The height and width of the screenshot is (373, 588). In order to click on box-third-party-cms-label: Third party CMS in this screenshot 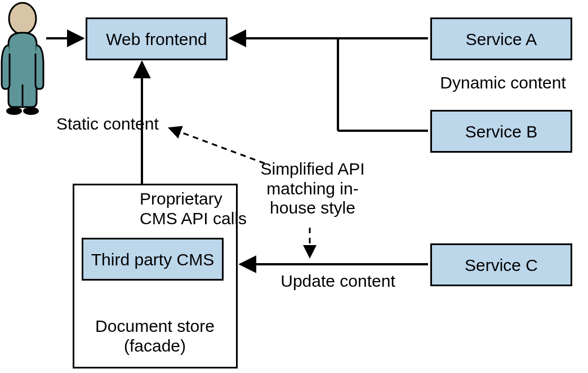, I will do `click(153, 259)`.